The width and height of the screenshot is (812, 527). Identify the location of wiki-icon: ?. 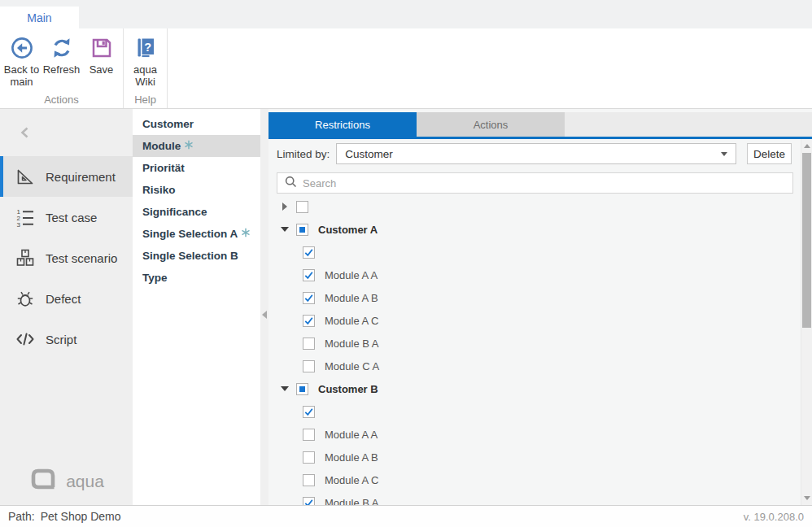
(146, 48).